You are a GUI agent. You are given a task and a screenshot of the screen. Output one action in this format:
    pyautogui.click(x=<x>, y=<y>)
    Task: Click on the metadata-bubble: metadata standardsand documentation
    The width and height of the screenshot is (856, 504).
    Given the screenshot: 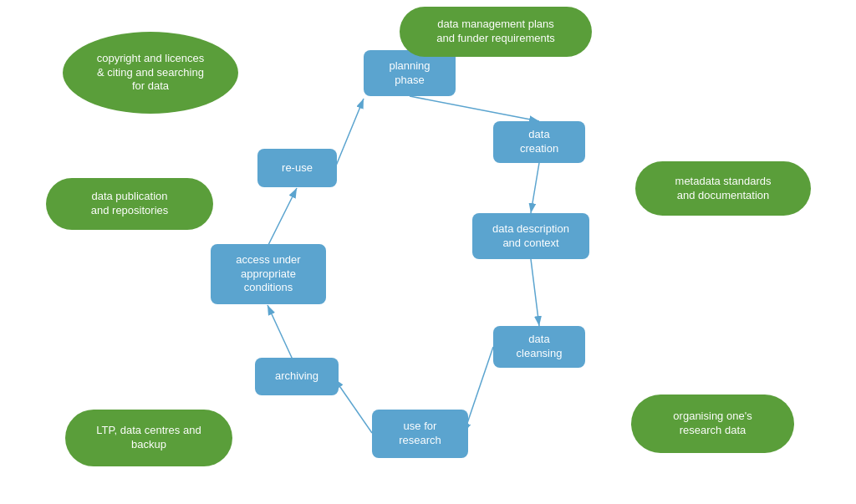 What is the action you would take?
    pyautogui.click(x=723, y=189)
    